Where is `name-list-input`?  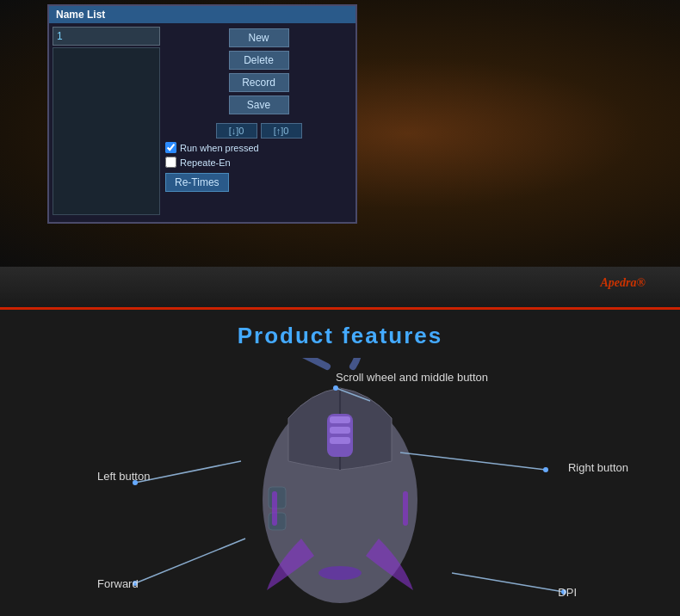 name-list-input is located at coordinates (107, 36).